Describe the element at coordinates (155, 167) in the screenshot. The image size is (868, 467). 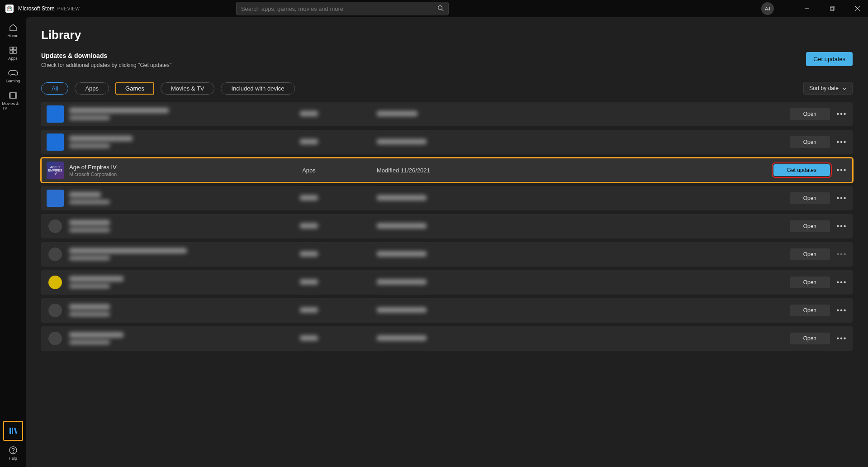
I see `row-title: Age of Empires IV` at that location.